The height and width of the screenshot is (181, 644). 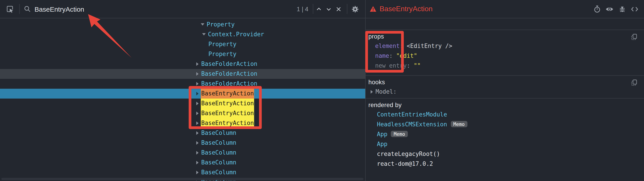 I want to click on prop-value: "", so click(x=417, y=66).